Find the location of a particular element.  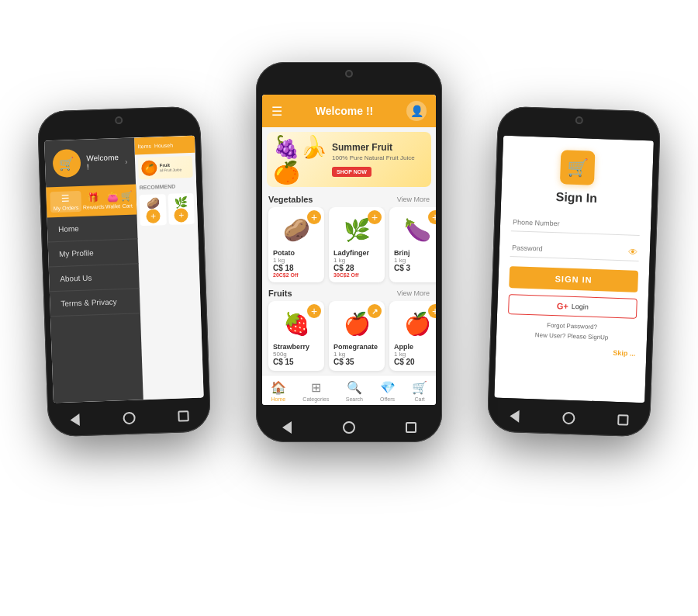

strawberry-name: Strawberry is located at coordinates (296, 347).